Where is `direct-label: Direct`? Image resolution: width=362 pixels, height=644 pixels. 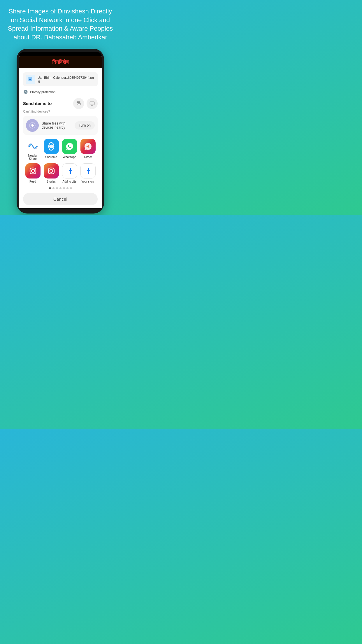 direct-label: Direct is located at coordinates (88, 157).